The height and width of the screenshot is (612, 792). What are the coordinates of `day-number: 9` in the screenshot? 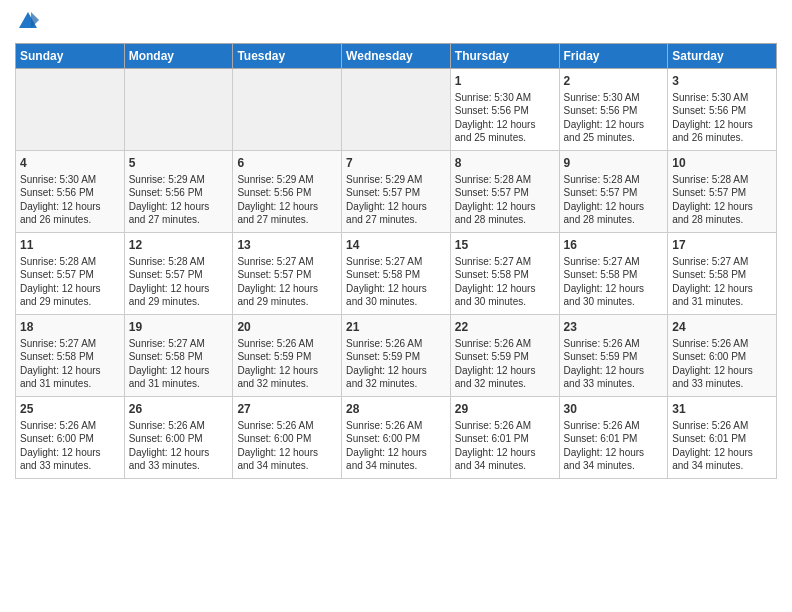 It's located at (614, 163).